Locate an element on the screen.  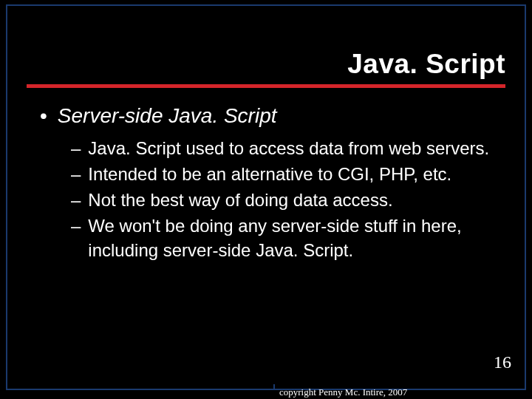
copyright-text: copyright Penny Mc. Intire, 2007 is located at coordinates (343, 392).